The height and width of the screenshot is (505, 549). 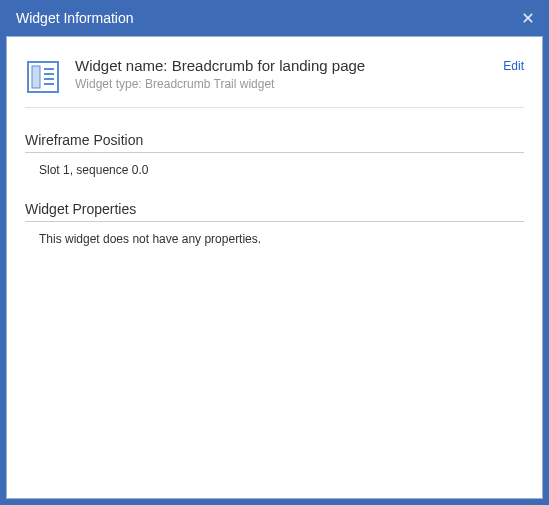 I want to click on widget-icon, so click(x=43, y=77).